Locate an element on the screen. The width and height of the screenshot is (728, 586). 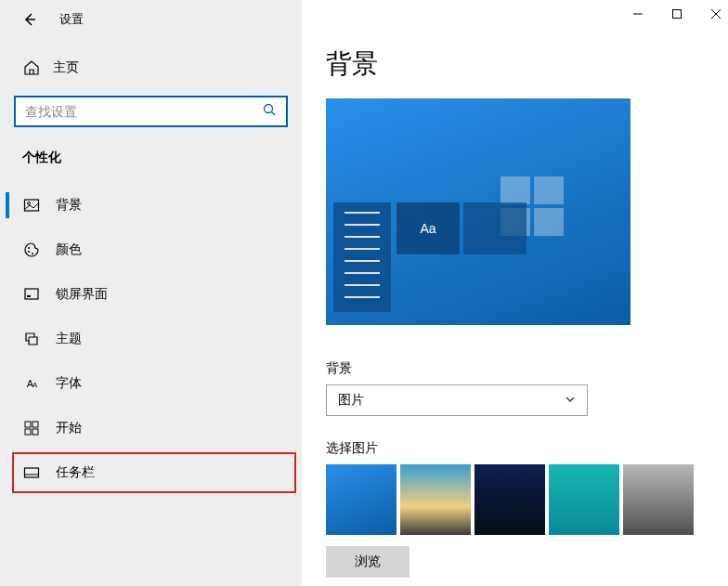
sidebar-home: 主页 is located at coordinates (147, 68).